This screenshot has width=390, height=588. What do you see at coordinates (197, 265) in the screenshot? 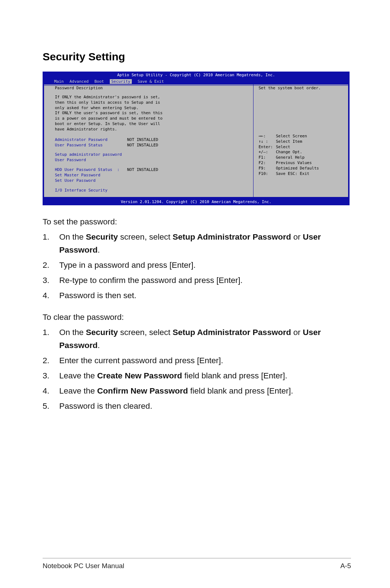
I see `list-item: 2.Type in a password and press [Enter].` at bounding box center [197, 265].